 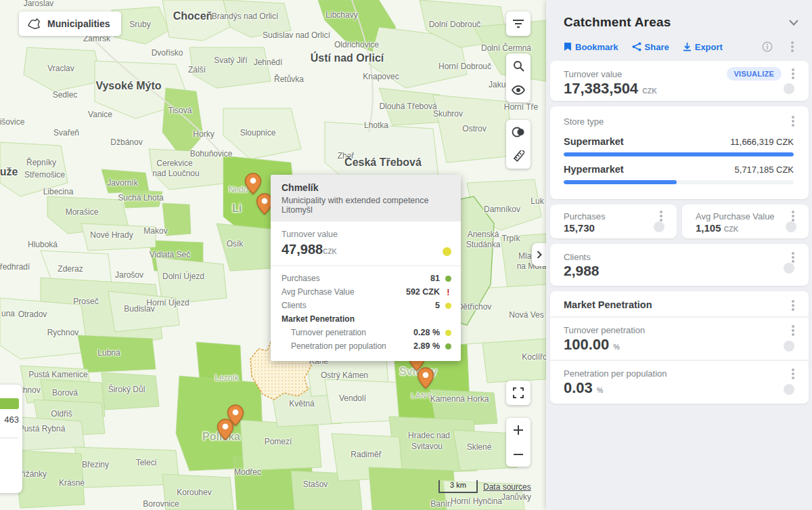 What do you see at coordinates (518, 430) in the screenshot?
I see `zoom-in-button` at bounding box center [518, 430].